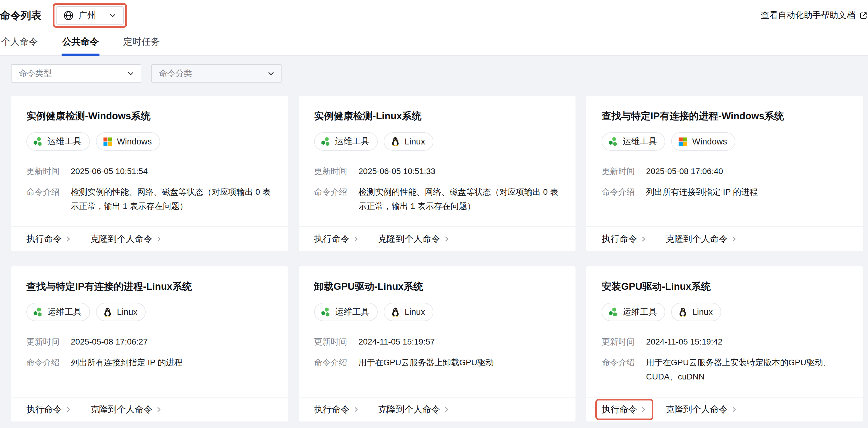 The width and height of the screenshot is (868, 428). I want to click on description-value: 用于在GPU云服务器上安装特定版本的GPU驱动、CUDA、cuDNN, so click(747, 370).